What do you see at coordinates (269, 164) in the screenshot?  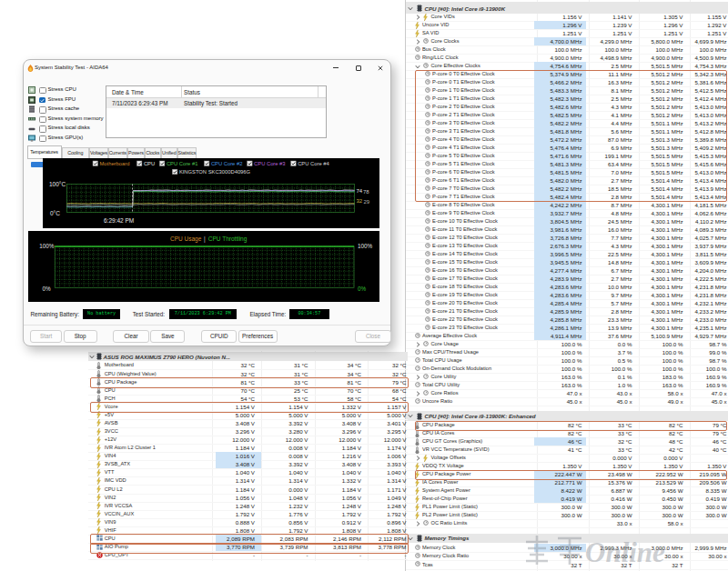 I see `svg-text: CPU Core #3` at bounding box center [269, 164].